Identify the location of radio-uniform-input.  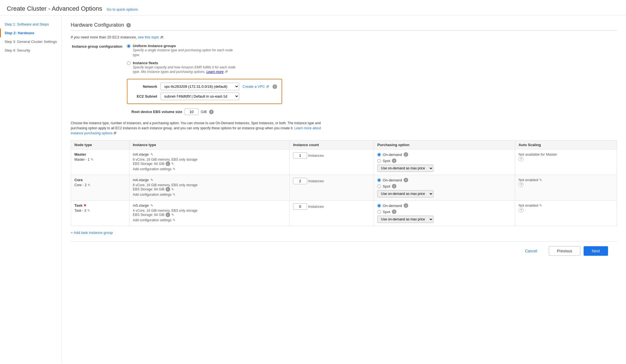
(129, 46).